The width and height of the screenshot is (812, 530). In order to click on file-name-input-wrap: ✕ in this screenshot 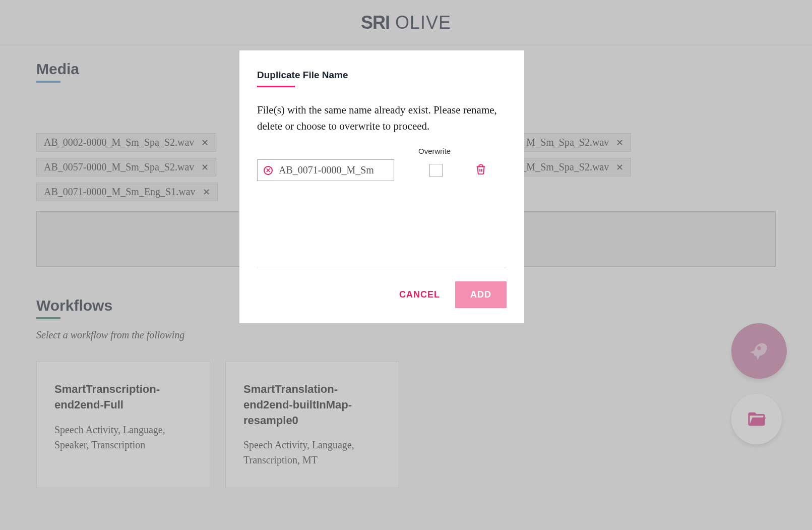, I will do `click(326, 170)`.